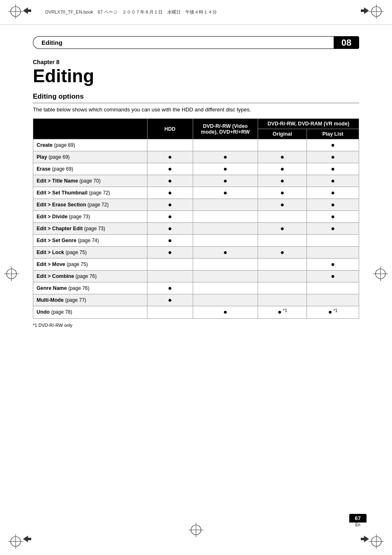  Describe the element at coordinates (90, 265) in the screenshot. I see `row-label-cell: Edit > Move (page 75)` at that location.